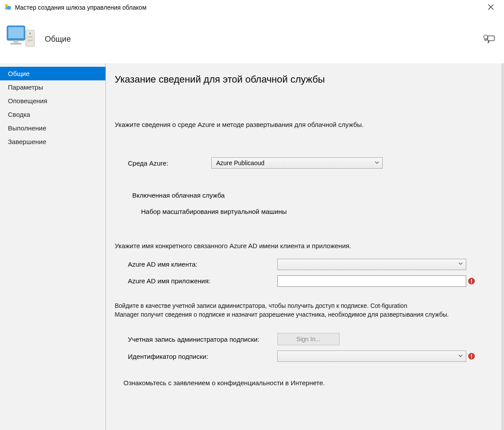 The image size is (504, 430). I want to click on sidebar-item-completion: Завершение, so click(53, 141).